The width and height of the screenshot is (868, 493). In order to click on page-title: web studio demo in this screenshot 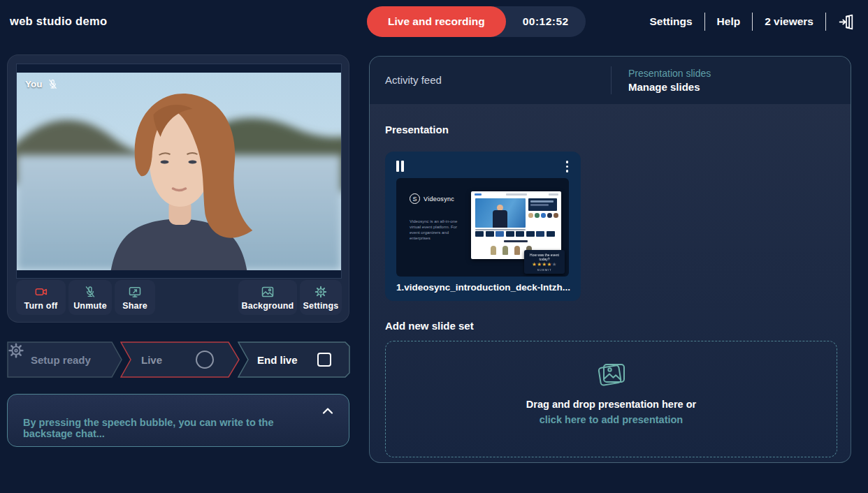, I will do `click(59, 21)`.